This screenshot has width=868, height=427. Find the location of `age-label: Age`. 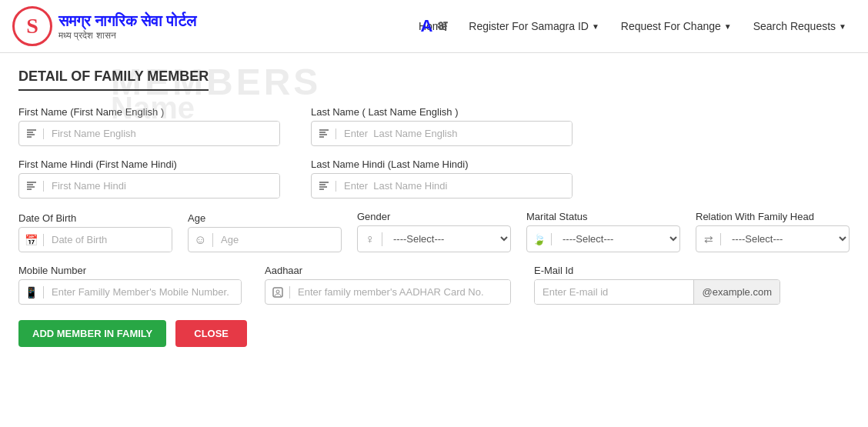

age-label: Age is located at coordinates (265, 219).